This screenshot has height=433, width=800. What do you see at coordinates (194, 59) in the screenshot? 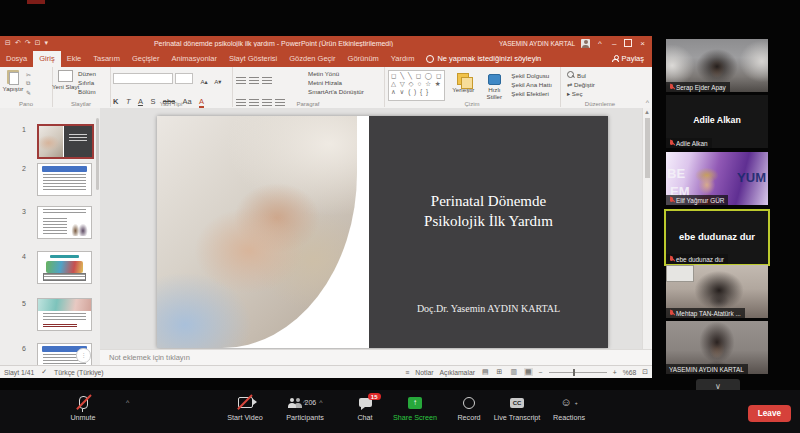
I see `tab-animasyonlar: Animasyonlar` at bounding box center [194, 59].